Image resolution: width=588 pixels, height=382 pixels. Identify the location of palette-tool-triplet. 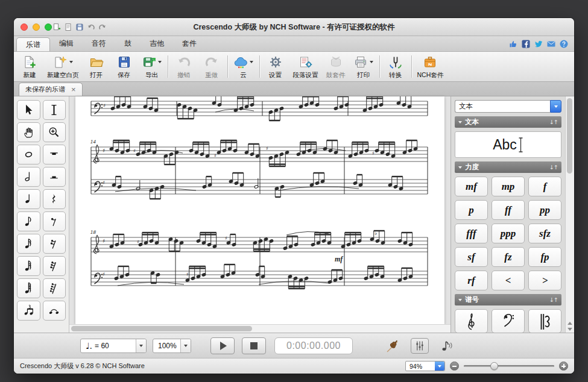
(29, 311).